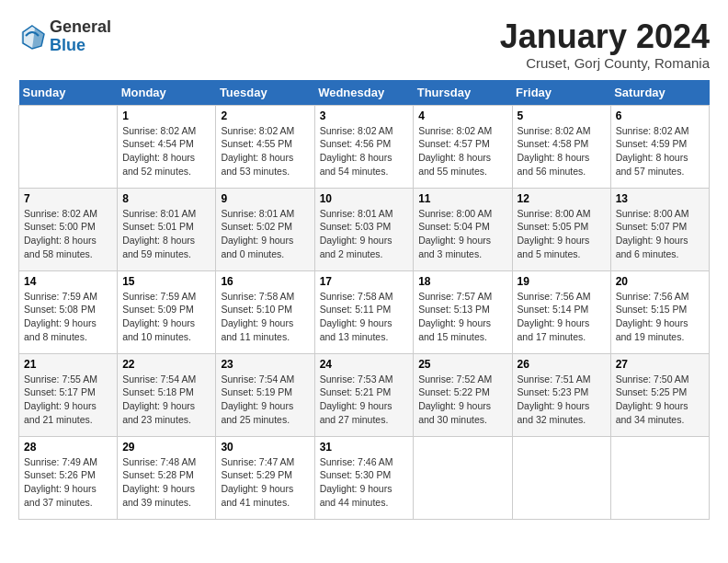 This screenshot has width=728, height=563. What do you see at coordinates (265, 234) in the screenshot?
I see `day-info: Sunrise: 8:01 AMSunset: 5:02 PMDaylight:…` at bounding box center [265, 234].